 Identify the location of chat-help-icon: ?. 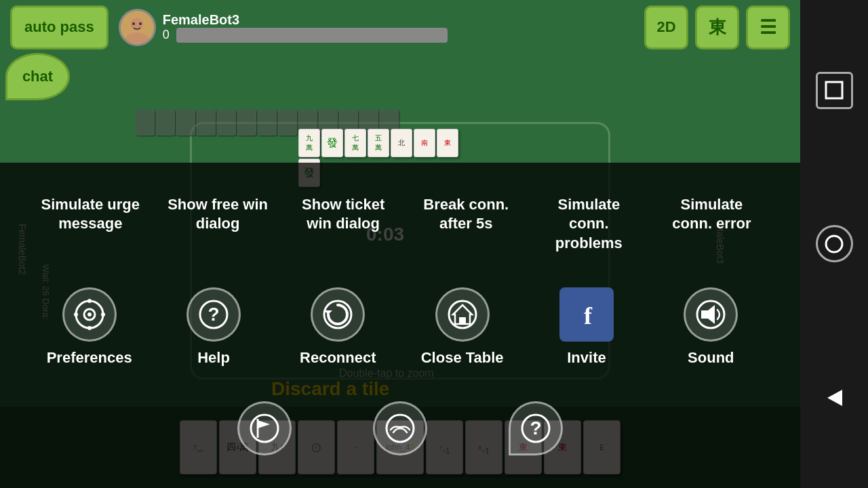
(536, 428).